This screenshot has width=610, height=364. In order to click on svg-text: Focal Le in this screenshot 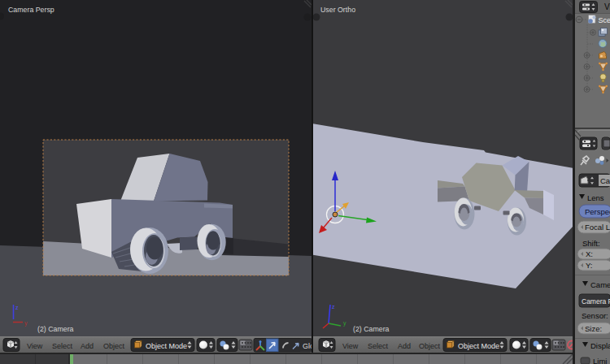, I will do `click(597, 228)`.